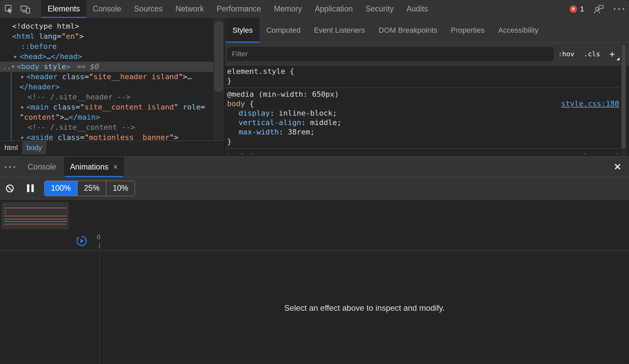 The image size is (629, 364). What do you see at coordinates (239, 9) in the screenshot?
I see `tab-performance: Performance` at bounding box center [239, 9].